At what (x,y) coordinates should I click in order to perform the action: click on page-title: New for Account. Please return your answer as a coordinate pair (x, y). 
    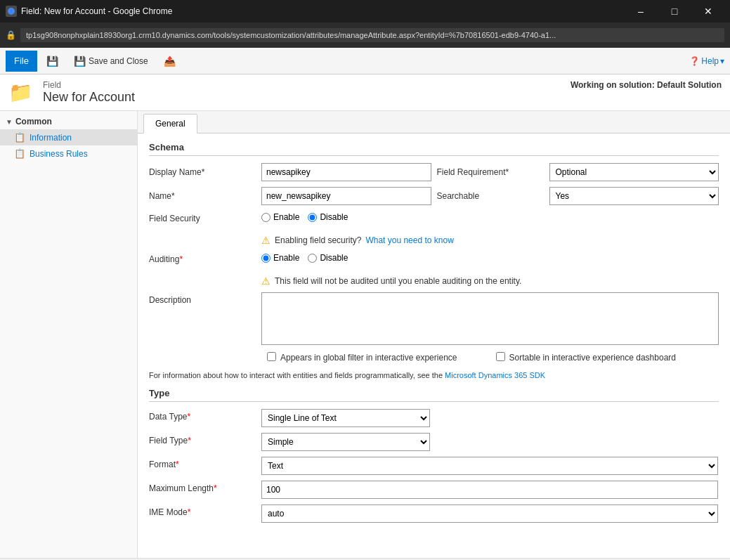
    Looking at the image, I should click on (89, 97).